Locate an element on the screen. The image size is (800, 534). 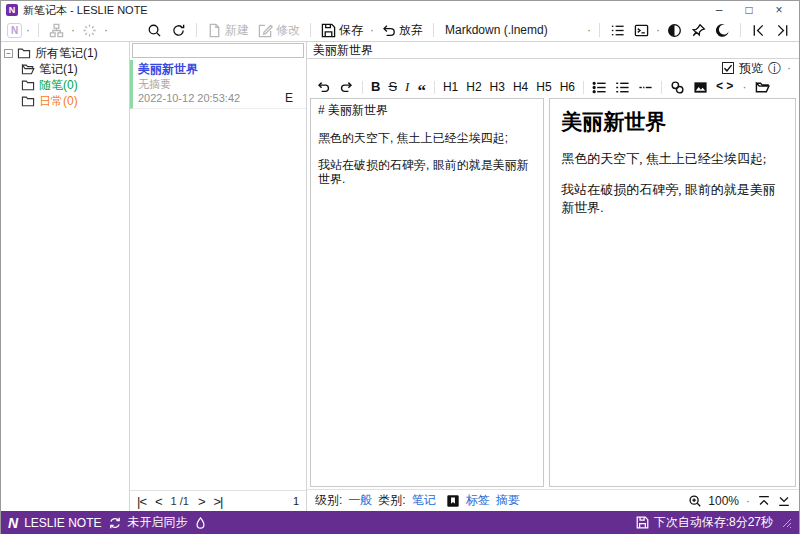
preview-checkbox is located at coordinates (728, 68).